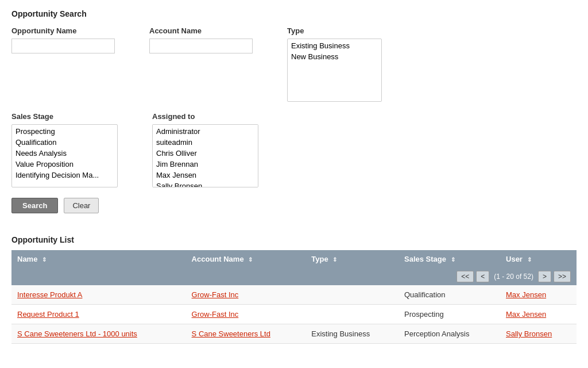 The height and width of the screenshot is (368, 588). Describe the element at coordinates (513, 277) in the screenshot. I see `pagination-controls: << < (1 - 20 of 52) > >>` at that location.